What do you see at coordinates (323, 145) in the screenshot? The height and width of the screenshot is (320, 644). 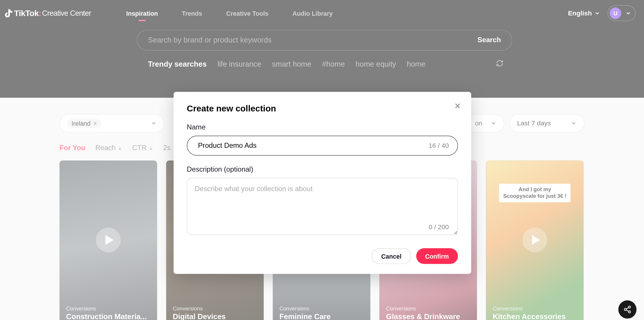 I see `collection-name-input` at bounding box center [323, 145].